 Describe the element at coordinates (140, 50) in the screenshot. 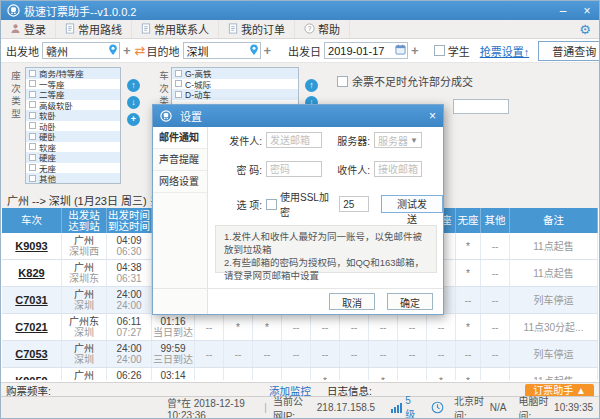

I see `swap-stations-icon: ⇄` at that location.